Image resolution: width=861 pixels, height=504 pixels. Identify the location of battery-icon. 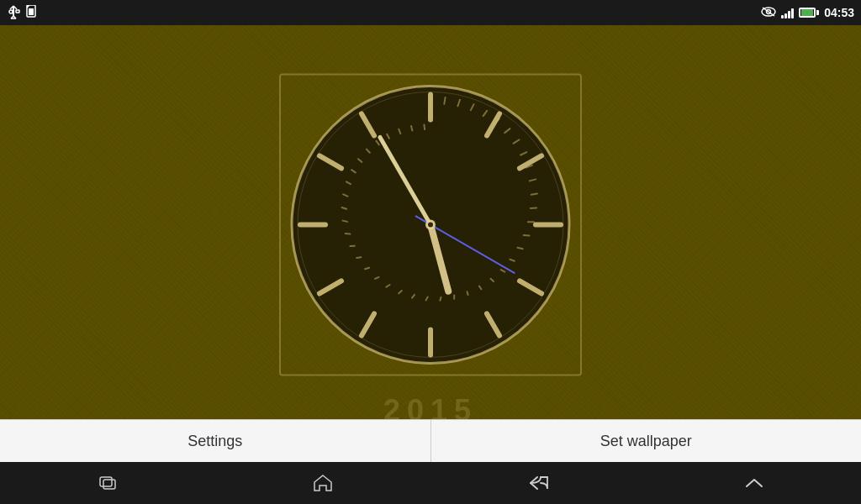
(809, 13).